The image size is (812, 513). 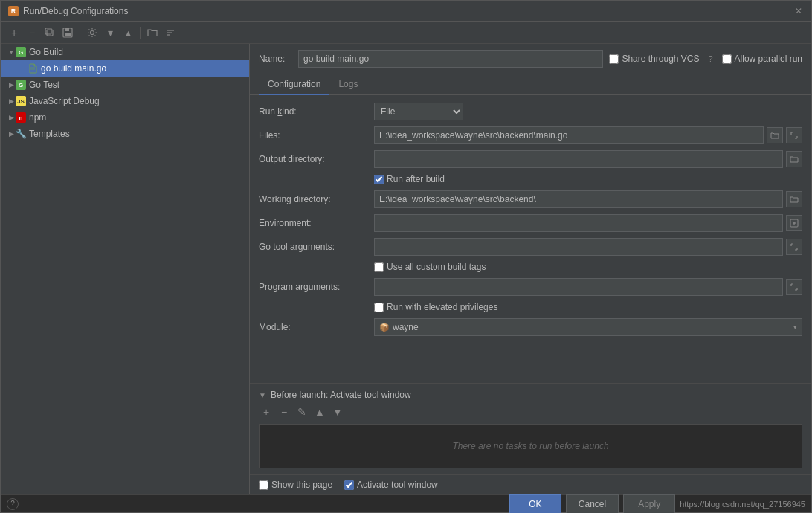 What do you see at coordinates (302, 485) in the screenshot?
I see `show-page-text: Show this page` at bounding box center [302, 485].